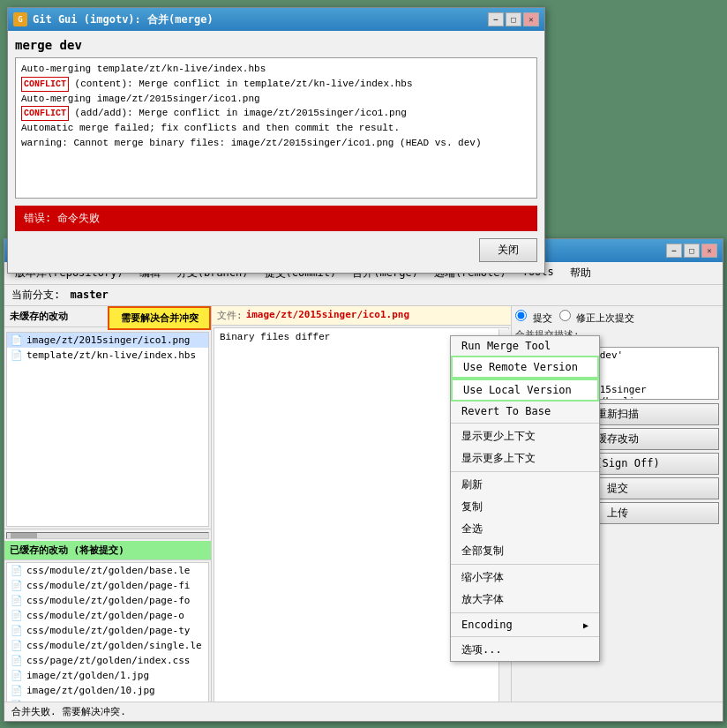  I want to click on ctx-run-merge-tool: Run Merge Tool, so click(525, 346).